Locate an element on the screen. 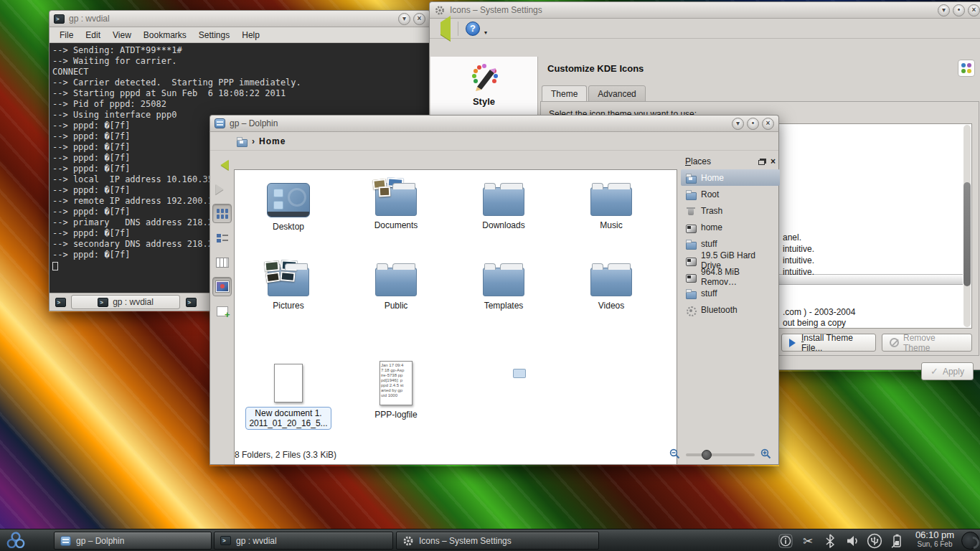 Image resolution: width=980 pixels, height=551 pixels. zoom-in-icon is located at coordinates (766, 455).